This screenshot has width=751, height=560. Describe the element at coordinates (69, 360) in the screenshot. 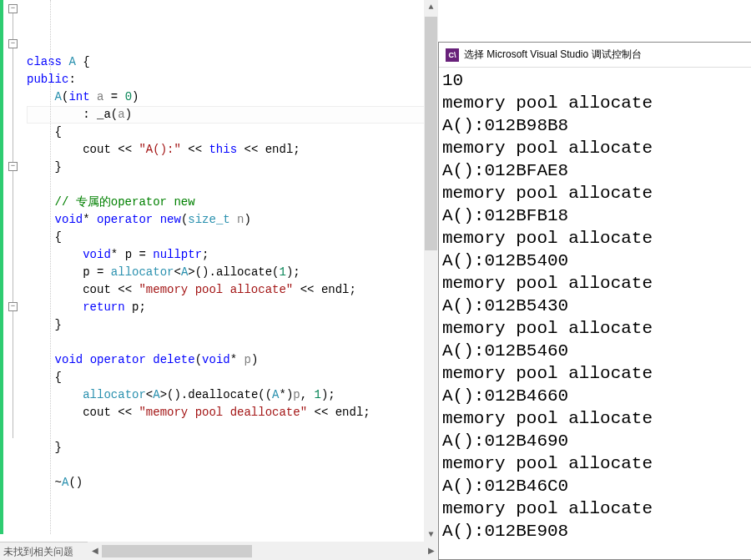

I see `code-token: void` at that location.